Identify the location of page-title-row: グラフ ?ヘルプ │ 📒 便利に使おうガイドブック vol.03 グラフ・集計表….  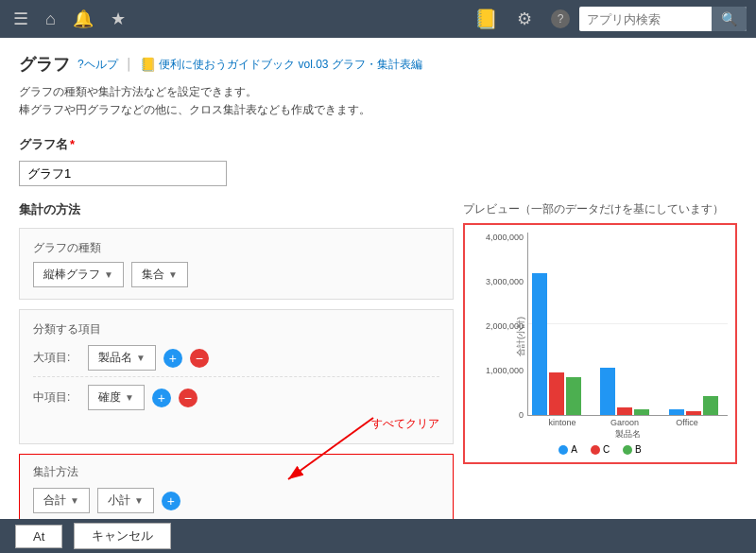
(378, 64).